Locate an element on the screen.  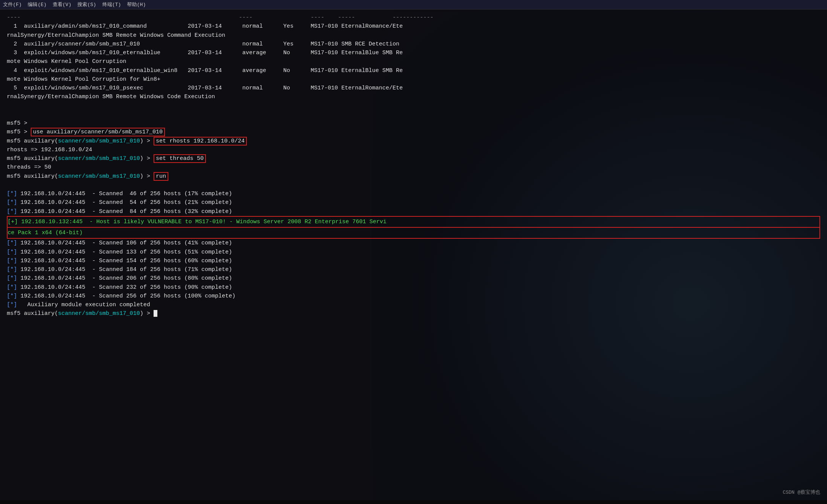
menu-item: 帮助(H) is located at coordinates (137, 5).